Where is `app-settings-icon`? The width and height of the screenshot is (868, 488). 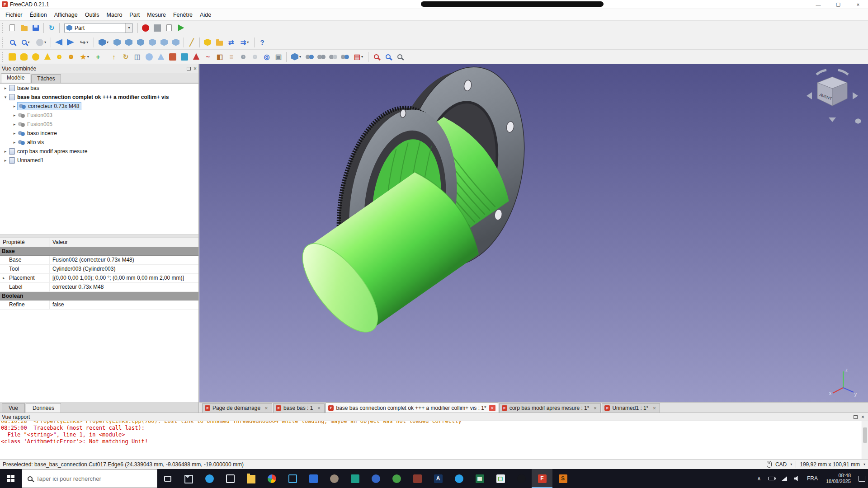 app-settings-icon is located at coordinates (376, 479).